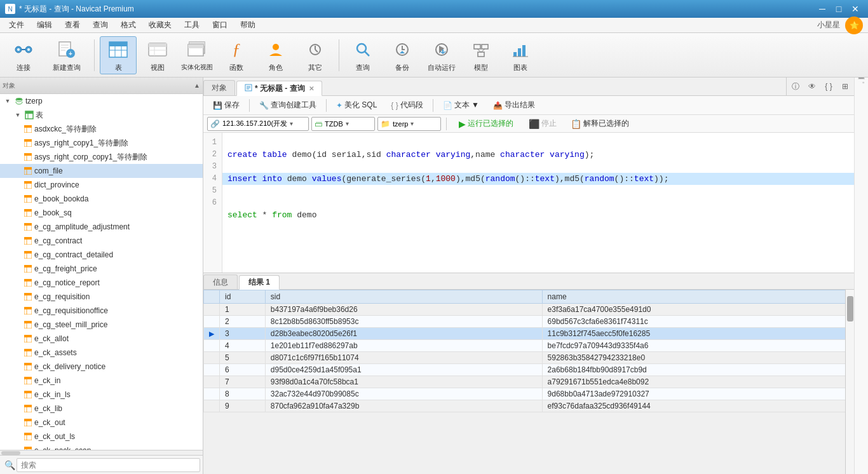  I want to click on tree-table-7: e_cg_amplitude_adjustment, so click(102, 227).